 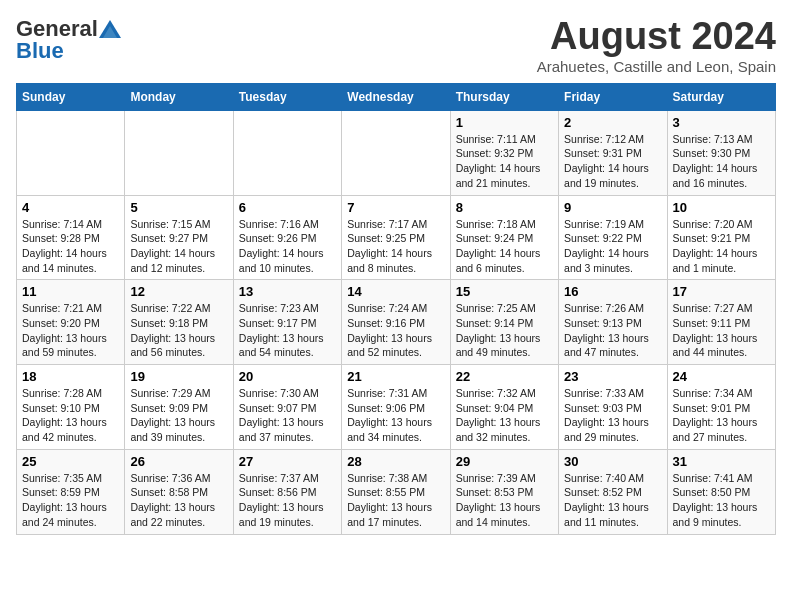 I want to click on calendar-cell: 16Sunrise: 7:26 AM Sunset: 9:13 PM Dayli…, so click(x=613, y=322).